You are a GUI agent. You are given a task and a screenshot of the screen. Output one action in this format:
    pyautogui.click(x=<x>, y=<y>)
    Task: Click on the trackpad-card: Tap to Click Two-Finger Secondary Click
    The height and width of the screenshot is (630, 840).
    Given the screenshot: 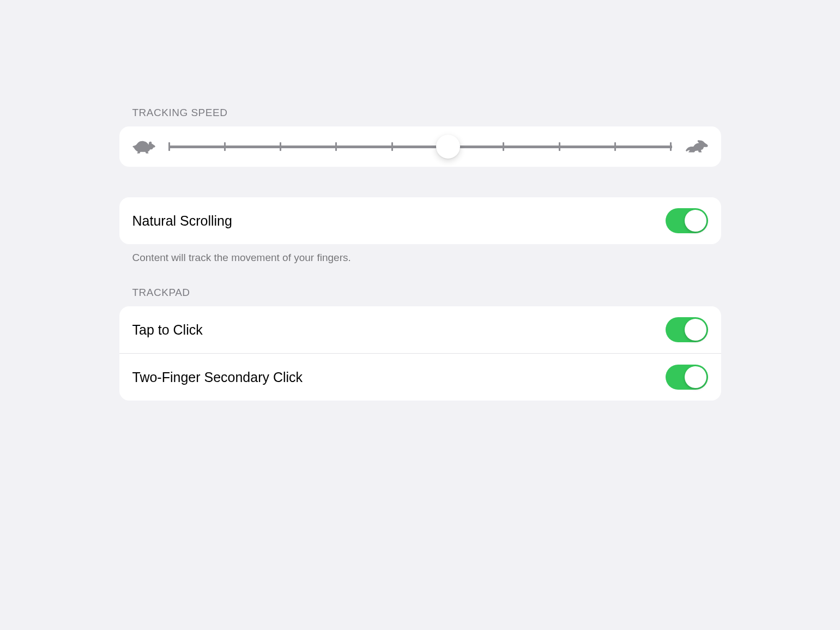 What is the action you would take?
    pyautogui.click(x=420, y=353)
    